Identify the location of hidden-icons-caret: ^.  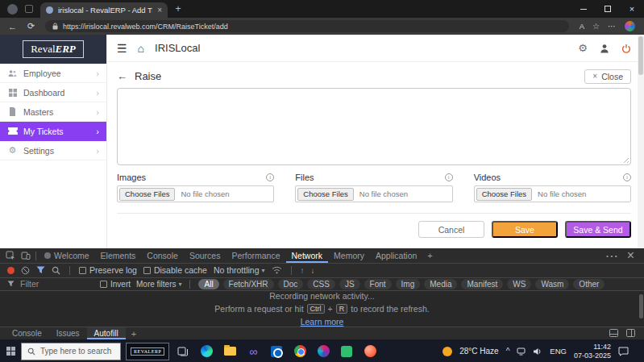
(508, 352).